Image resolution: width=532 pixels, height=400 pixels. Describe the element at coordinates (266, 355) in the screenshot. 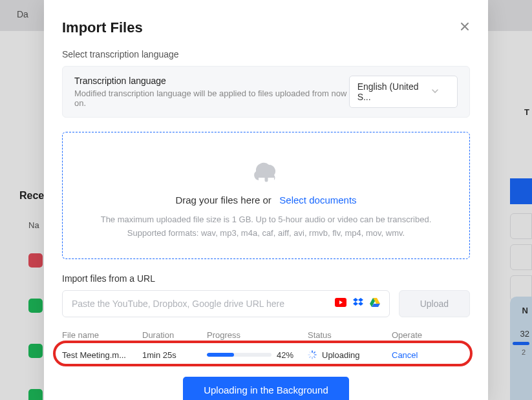

I see `table-row: Test Meeting.m... 1min 25s 42%` at that location.